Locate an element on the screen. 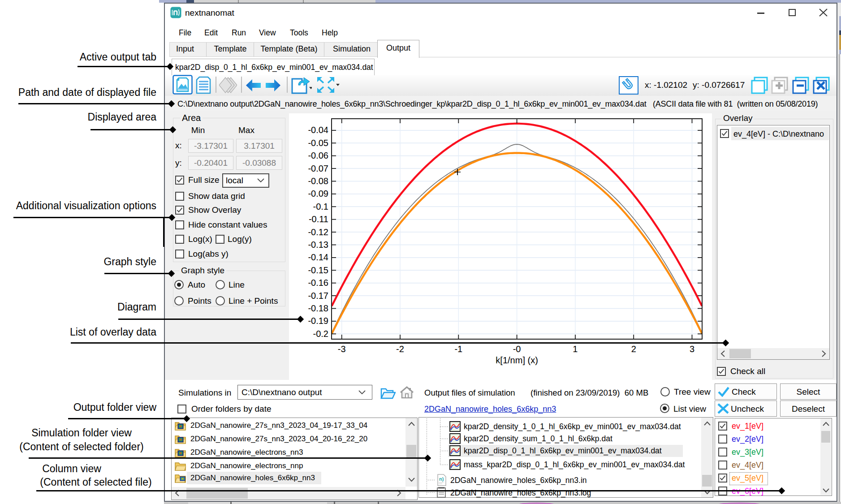  svg-text: -0.16 is located at coordinates (318, 283).